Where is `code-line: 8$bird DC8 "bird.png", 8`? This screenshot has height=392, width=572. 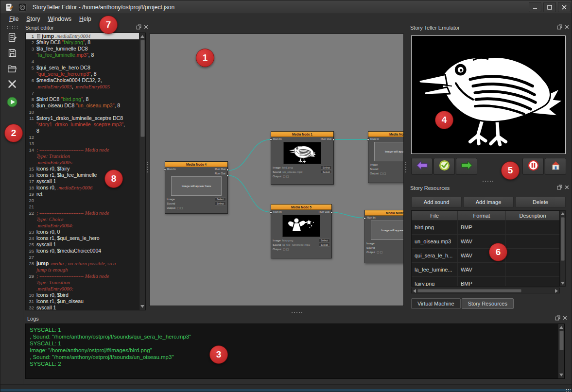
code-line: 8$bird DC8 "bird.png", 8 is located at coordinates (83, 99).